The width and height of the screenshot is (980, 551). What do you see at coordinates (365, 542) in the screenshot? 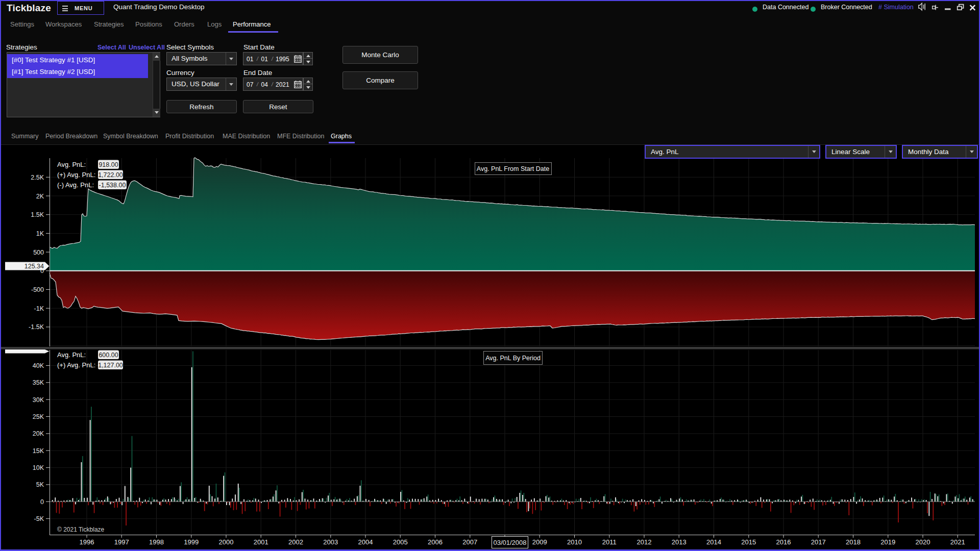
I see `svg-text: 2004` at bounding box center [365, 542].